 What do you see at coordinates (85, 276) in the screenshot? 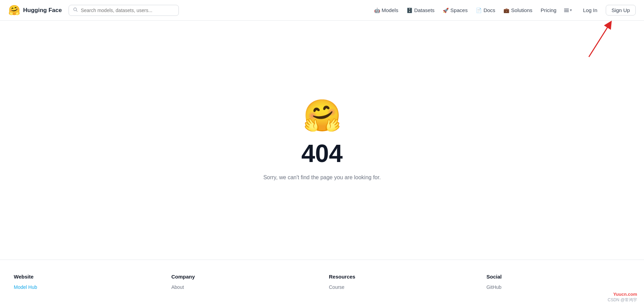
I see `footer-col-title-website: Website` at bounding box center [85, 276].